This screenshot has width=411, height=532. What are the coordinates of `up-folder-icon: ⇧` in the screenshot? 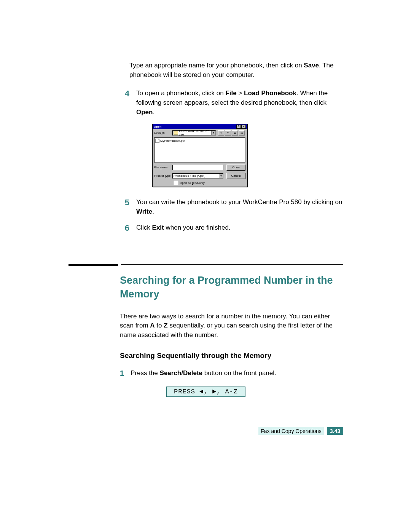 It's located at (221, 133).